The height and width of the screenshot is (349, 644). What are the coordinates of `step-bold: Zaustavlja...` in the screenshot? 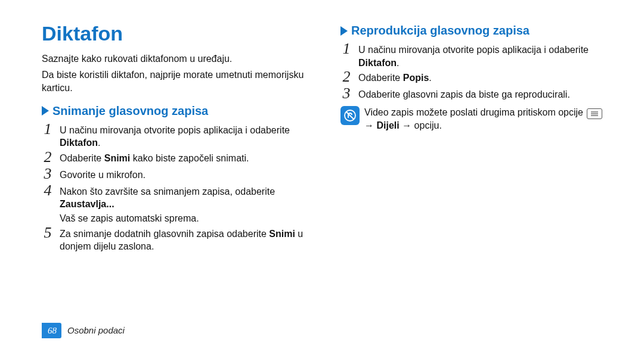 It's located at (87, 204).